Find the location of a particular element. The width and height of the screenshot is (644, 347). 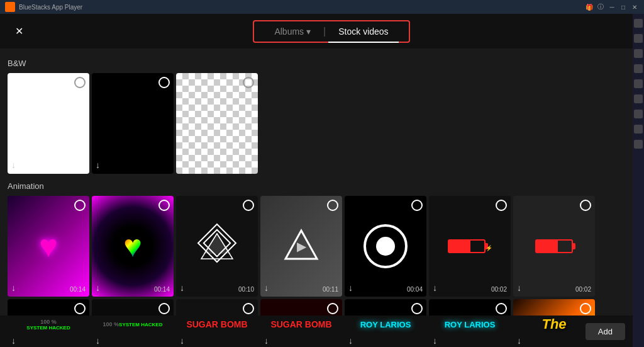

close-panel-button: ✕ is located at coordinates (19, 31).